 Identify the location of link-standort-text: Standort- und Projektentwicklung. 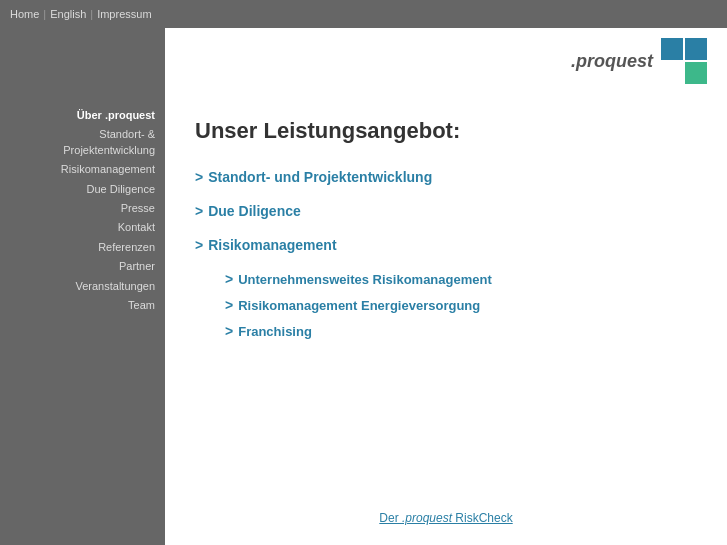
(320, 177).